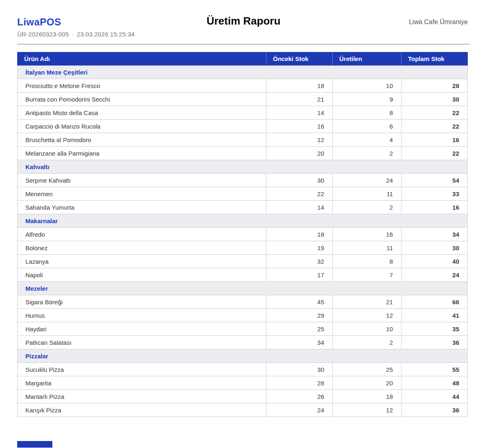  Describe the element at coordinates (367, 140) in the screenshot. I see `produced-value: 4` at that location.